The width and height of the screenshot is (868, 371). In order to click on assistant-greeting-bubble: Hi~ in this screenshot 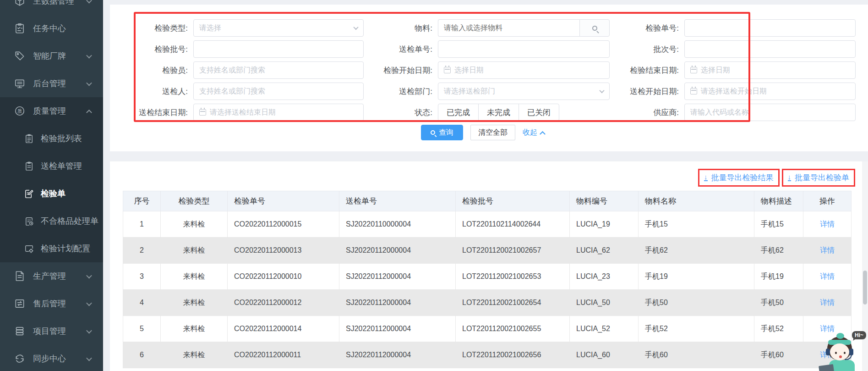, I will do `click(859, 335)`.